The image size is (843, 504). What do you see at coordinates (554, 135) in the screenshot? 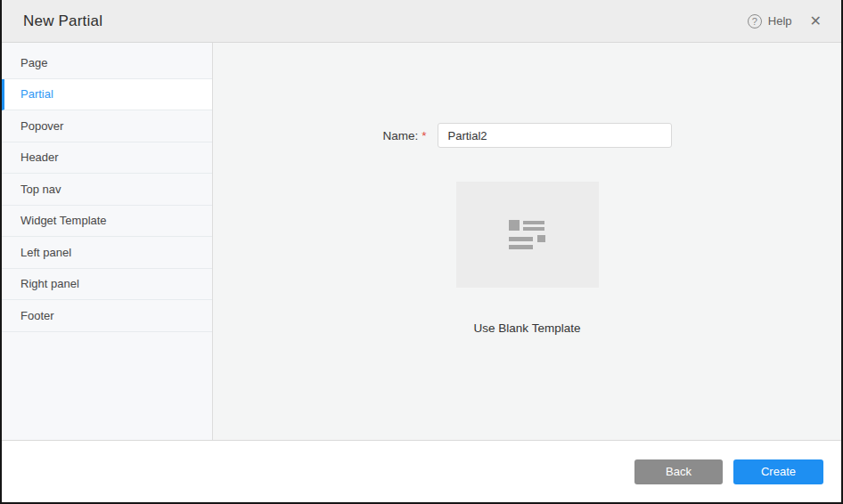
I see `name-input` at bounding box center [554, 135].